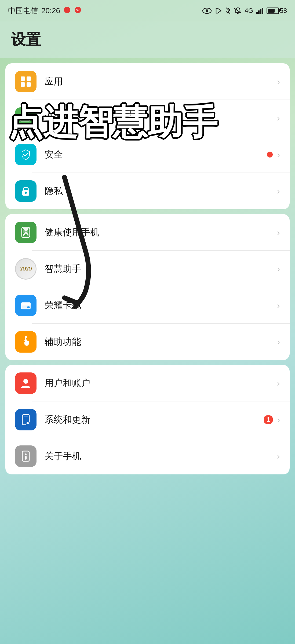 Image resolution: width=295 pixels, height=644 pixels. I want to click on about-label: 关于手机, so click(161, 456).